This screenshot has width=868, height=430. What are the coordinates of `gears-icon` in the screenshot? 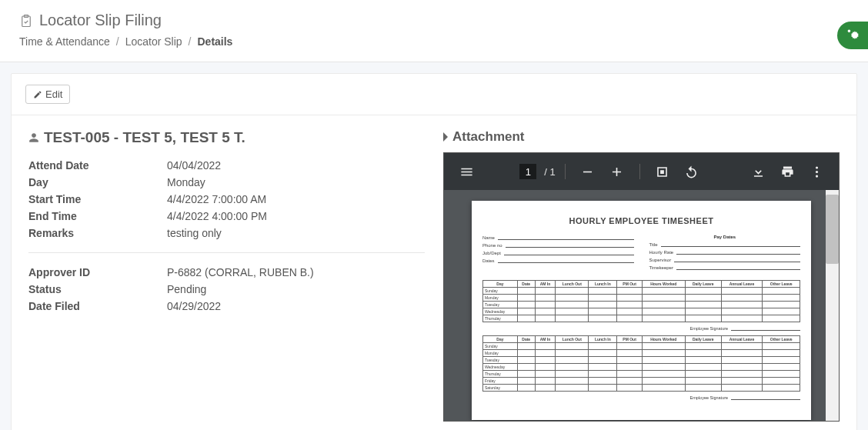 It's located at (853, 35).